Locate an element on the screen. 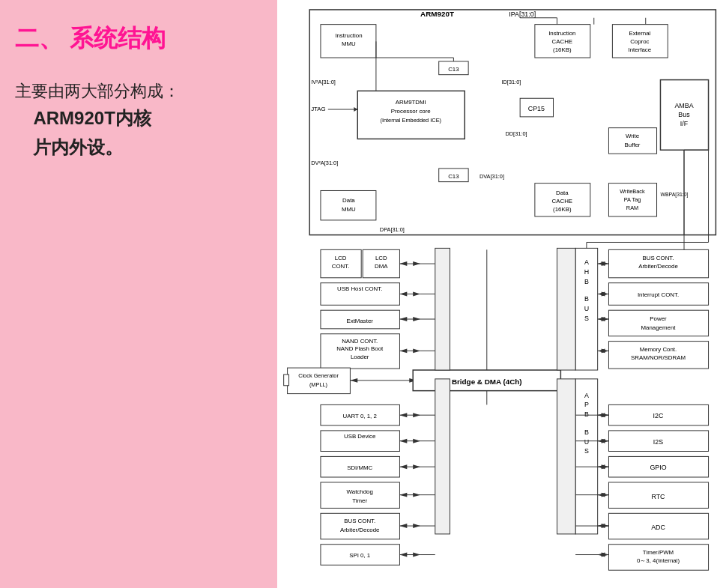  svg-text: WriteBack is located at coordinates (632, 192).